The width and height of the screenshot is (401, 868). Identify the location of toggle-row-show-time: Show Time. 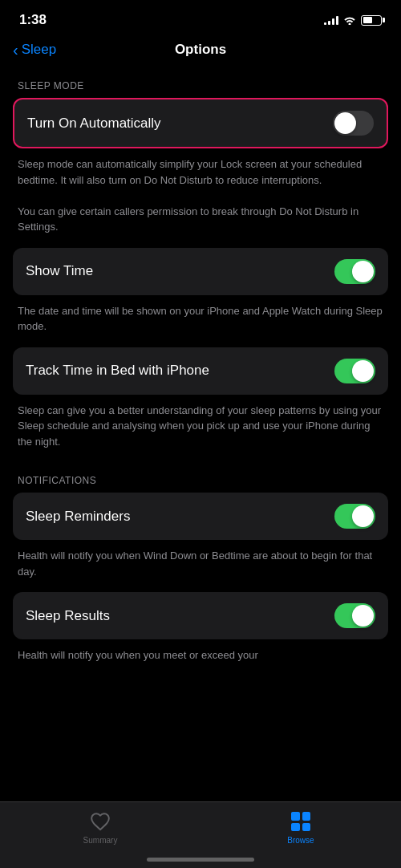
(200, 271).